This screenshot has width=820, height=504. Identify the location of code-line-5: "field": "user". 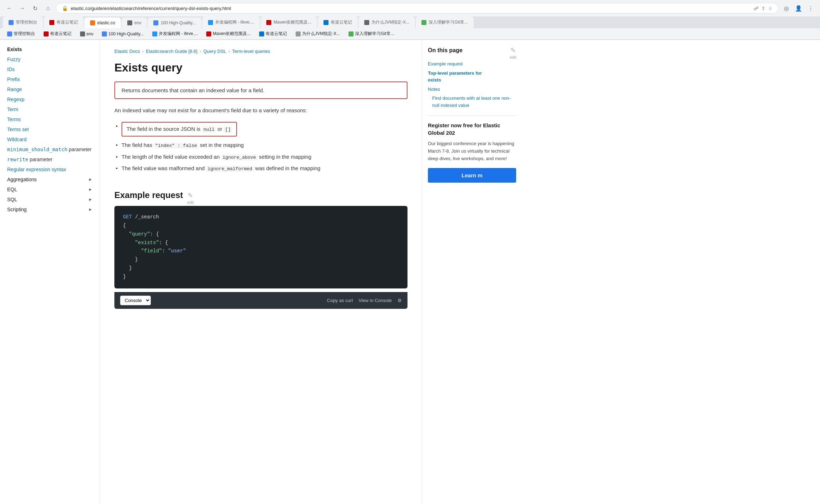
(261, 251).